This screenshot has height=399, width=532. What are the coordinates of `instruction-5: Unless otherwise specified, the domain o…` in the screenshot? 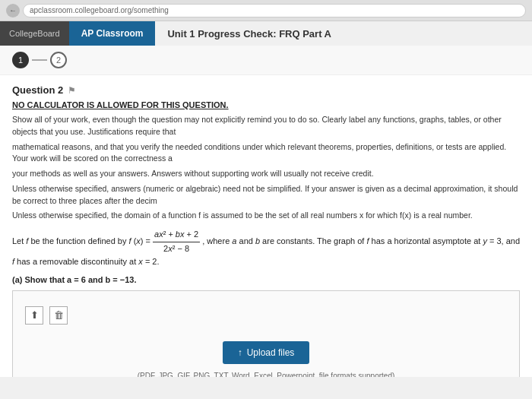 It's located at (266, 216).